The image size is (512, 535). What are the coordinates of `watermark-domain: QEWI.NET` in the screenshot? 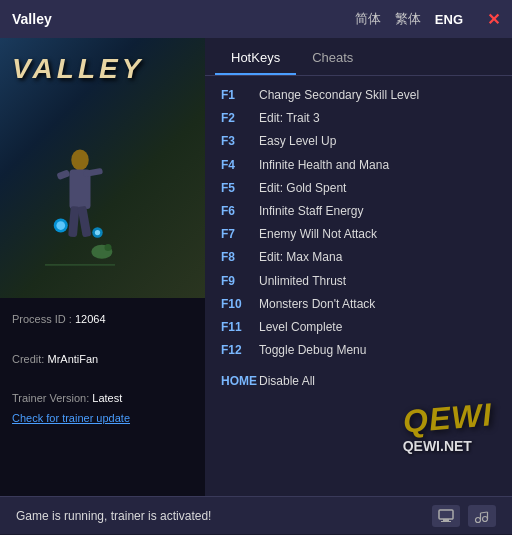 It's located at (438, 446).